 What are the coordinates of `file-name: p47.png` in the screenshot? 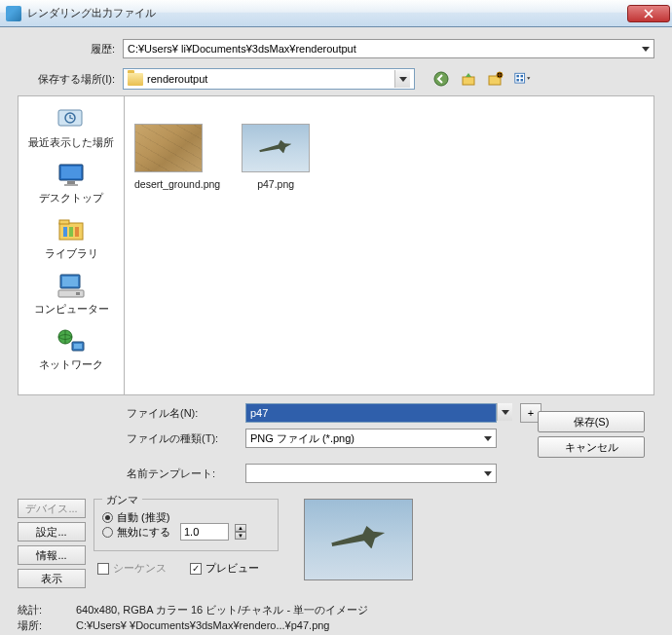 It's located at (276, 184).